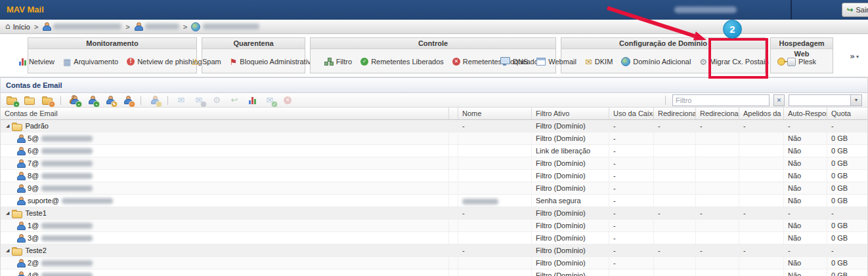 This screenshot has height=276, width=868. Describe the element at coordinates (571, 151) in the screenshot. I see `cell-filtro: Link de liberação` at that location.